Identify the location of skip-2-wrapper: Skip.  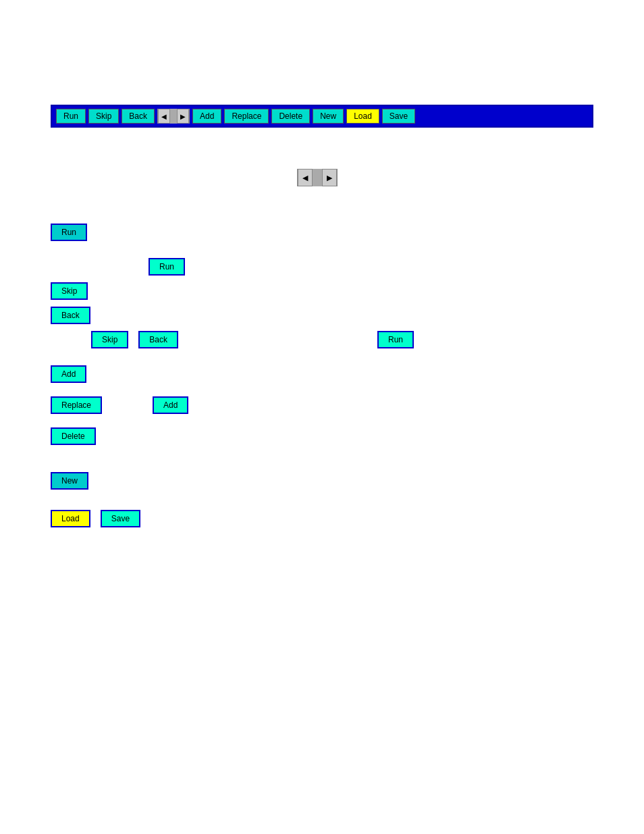
(109, 340).